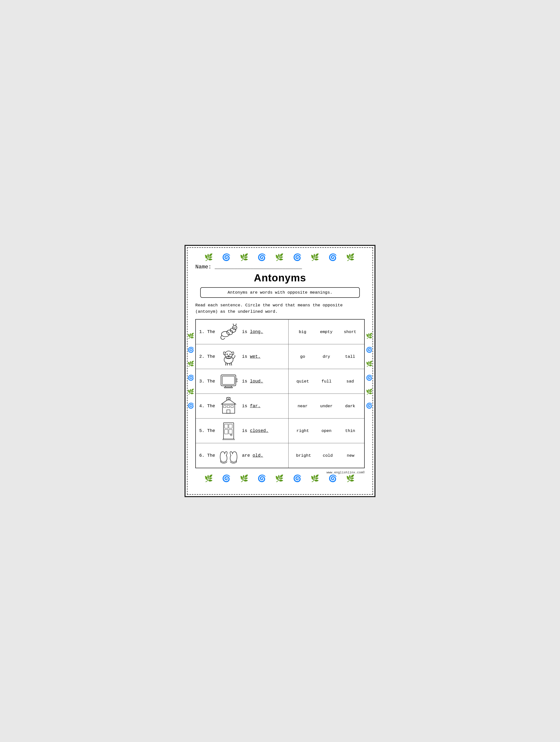 This screenshot has height=742, width=560. Describe the element at coordinates (242, 456) in the screenshot. I see `sentence-cell: 6. The` at that location.